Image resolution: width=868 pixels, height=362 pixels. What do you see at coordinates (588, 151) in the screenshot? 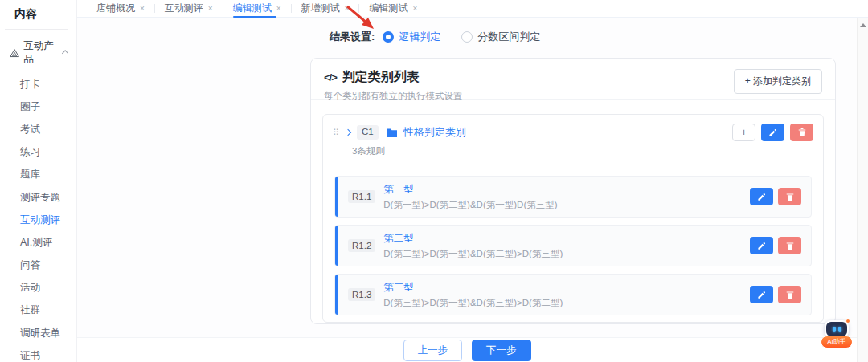
I see `rule-count-label: 3条规则` at bounding box center [588, 151].